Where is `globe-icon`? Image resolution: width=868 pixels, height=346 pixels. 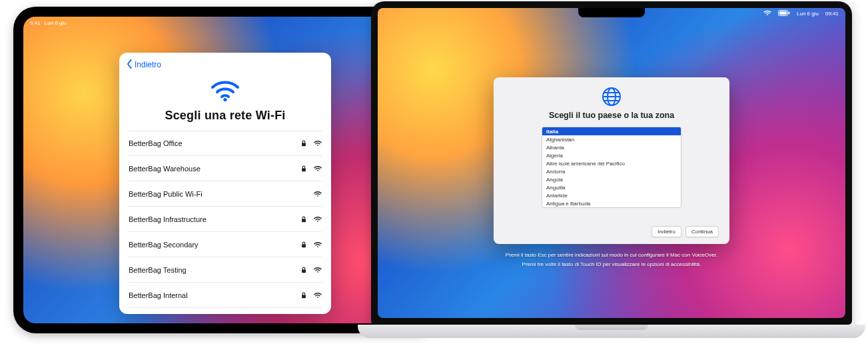 globe-icon is located at coordinates (612, 97).